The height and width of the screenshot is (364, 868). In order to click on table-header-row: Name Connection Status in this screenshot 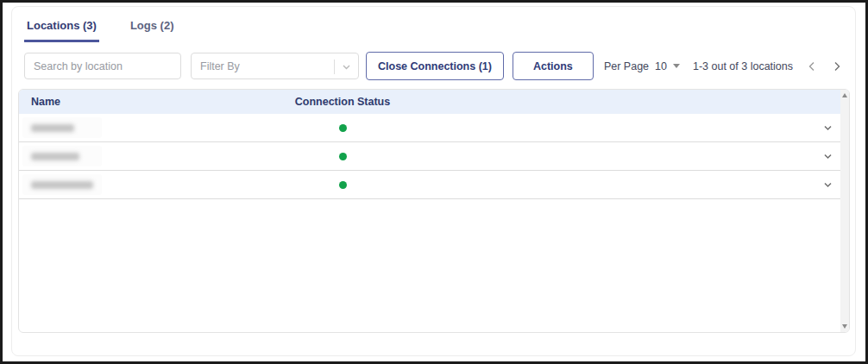, I will do `click(434, 102)`.